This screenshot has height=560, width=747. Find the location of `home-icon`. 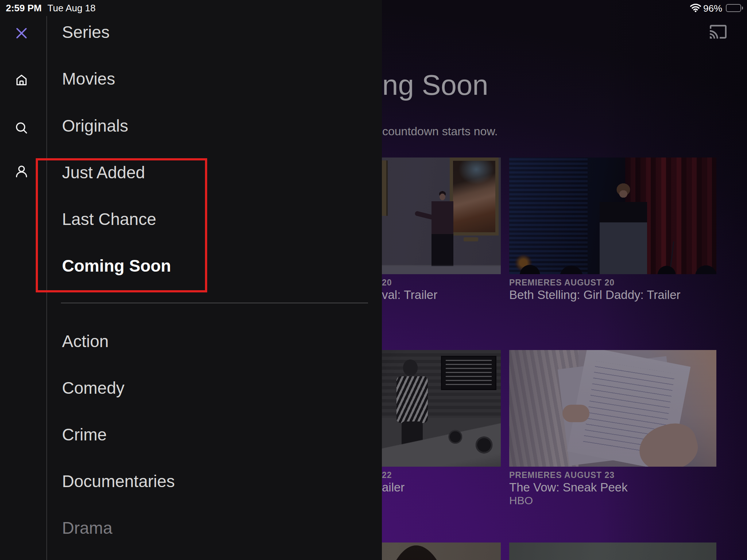

home-icon is located at coordinates (22, 80).